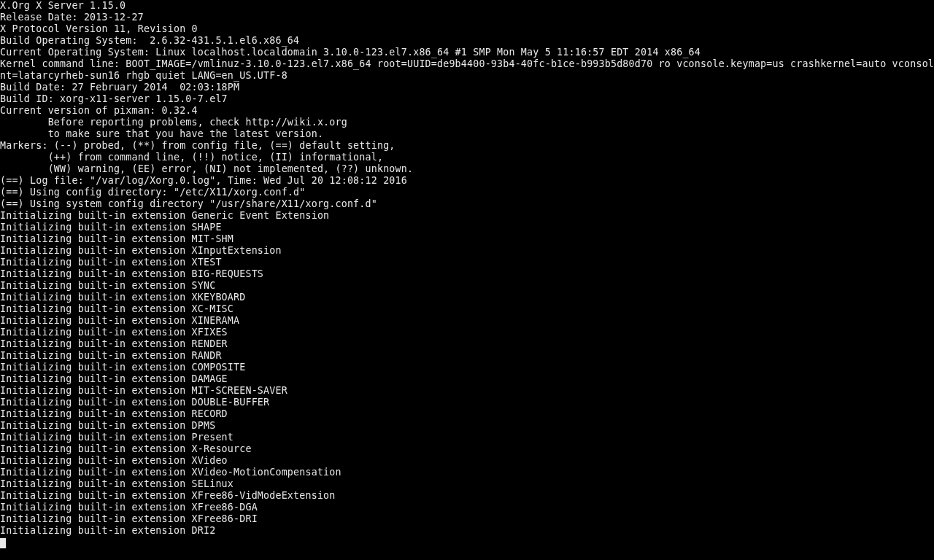  I want to click on line-pixman: Current version of pixman: 0.32.4, so click(99, 111).